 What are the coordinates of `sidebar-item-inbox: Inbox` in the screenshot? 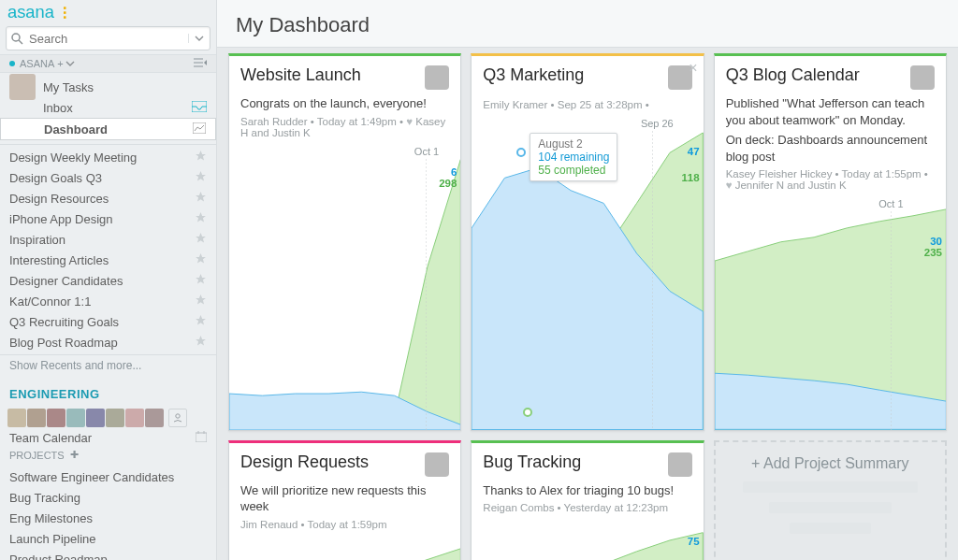 It's located at (109, 108).